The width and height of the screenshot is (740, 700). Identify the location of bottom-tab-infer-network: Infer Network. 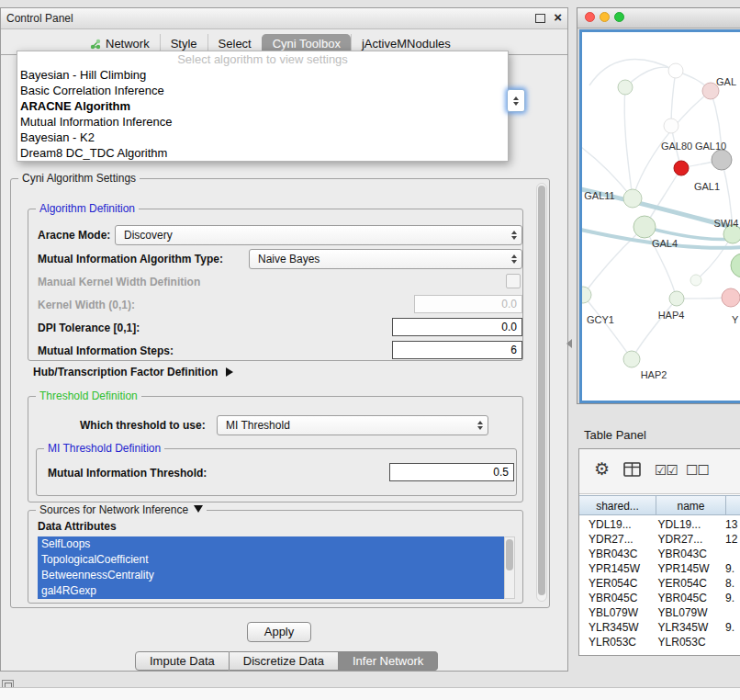
(388, 661).